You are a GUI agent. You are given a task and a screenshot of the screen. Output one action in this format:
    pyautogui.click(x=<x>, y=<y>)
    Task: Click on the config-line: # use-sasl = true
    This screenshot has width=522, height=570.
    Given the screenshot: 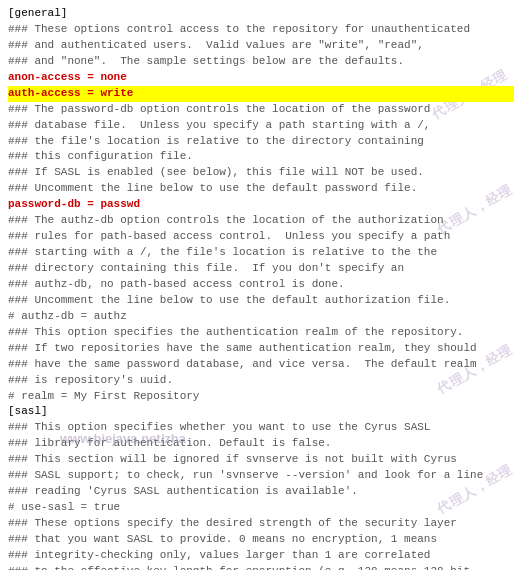 What is the action you would take?
    pyautogui.click(x=261, y=508)
    